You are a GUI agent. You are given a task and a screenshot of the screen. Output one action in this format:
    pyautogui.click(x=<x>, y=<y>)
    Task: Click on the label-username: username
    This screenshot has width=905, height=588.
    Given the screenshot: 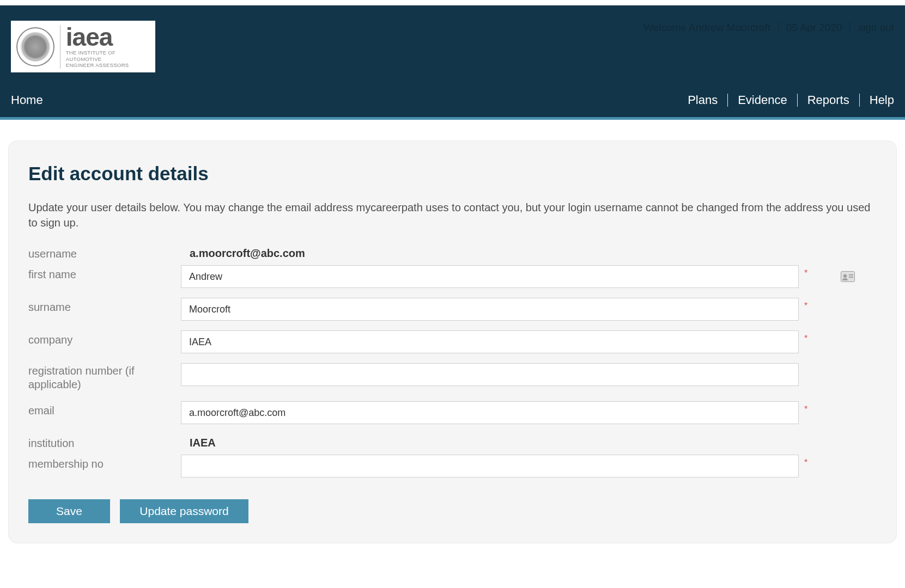 What is the action you would take?
    pyautogui.click(x=105, y=253)
    